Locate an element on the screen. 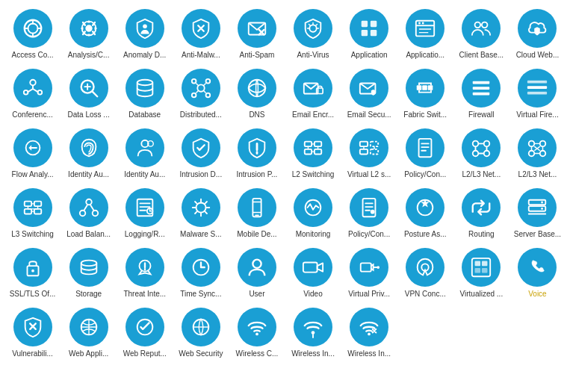 This screenshot has height=392, width=570. label-monitoring: Monitoring is located at coordinates (314, 234).